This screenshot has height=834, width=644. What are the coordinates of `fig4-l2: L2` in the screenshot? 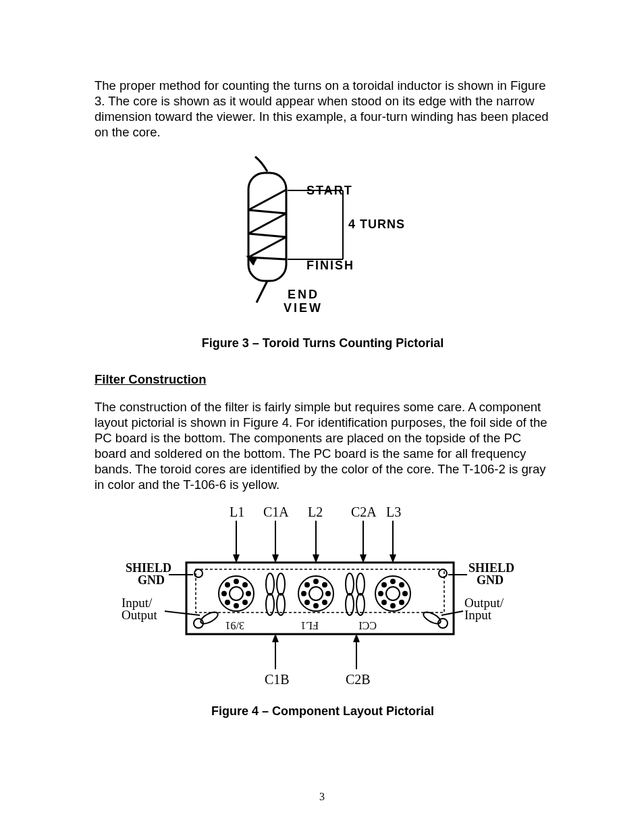 It's located at (315, 512).